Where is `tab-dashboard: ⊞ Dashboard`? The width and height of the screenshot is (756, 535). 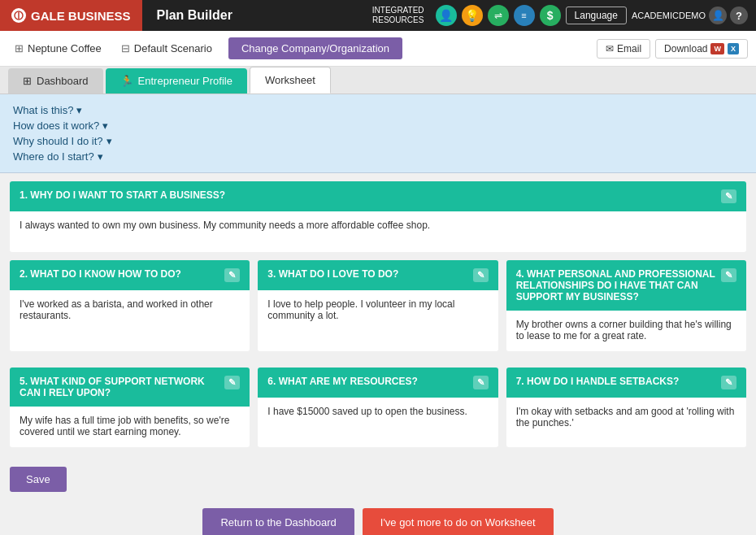 tab-dashboard: ⊞ Dashboard is located at coordinates (55, 81).